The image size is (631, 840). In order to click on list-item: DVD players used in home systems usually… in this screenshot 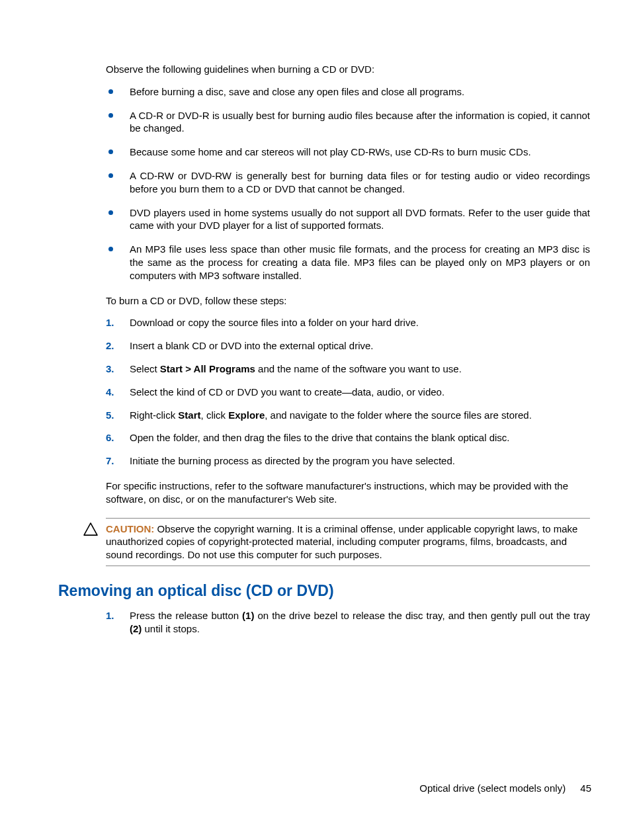, I will do `click(348, 220)`.